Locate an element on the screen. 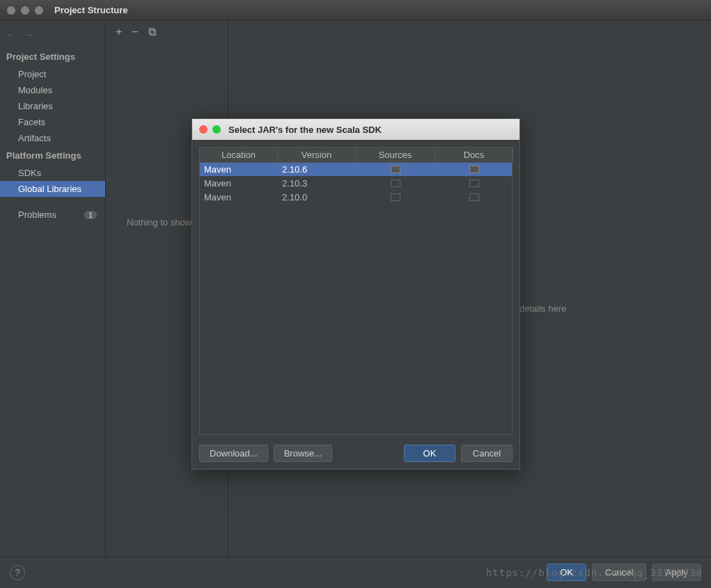 The image size is (711, 588). help-icon: ? is located at coordinates (17, 573).